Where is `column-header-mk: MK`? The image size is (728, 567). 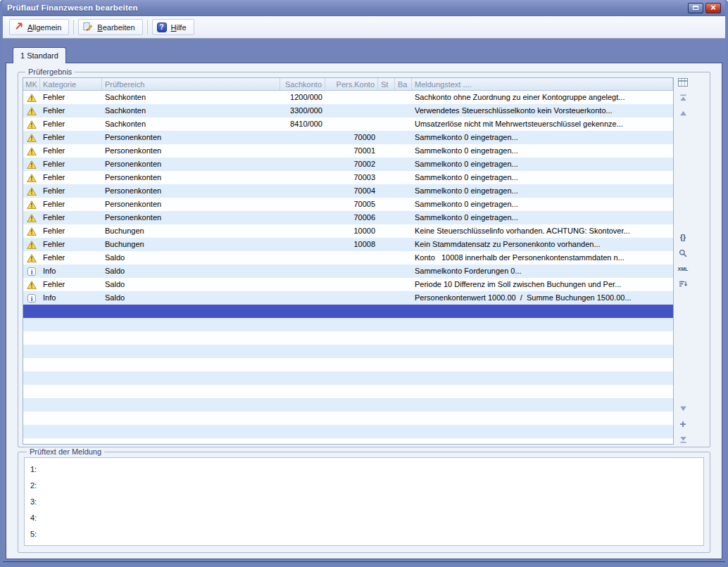 column-header-mk: MK is located at coordinates (32, 84).